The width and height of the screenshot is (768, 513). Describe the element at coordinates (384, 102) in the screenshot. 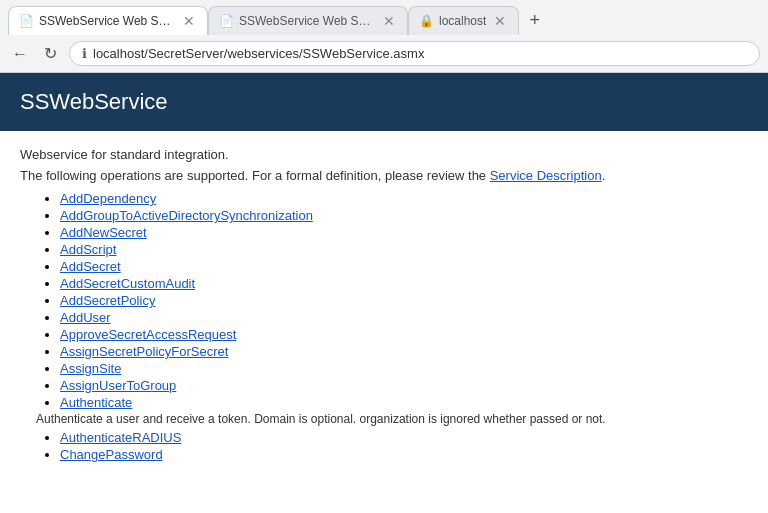

I see `page-header: SSWebService` at that location.